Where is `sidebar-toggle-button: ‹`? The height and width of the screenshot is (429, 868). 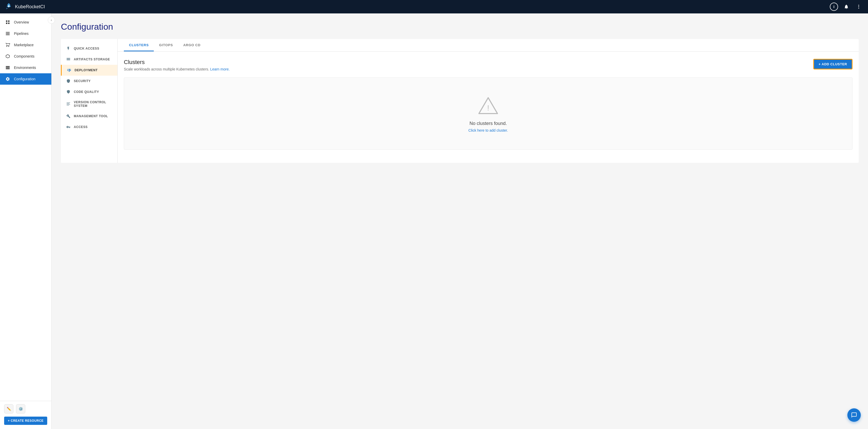
sidebar-toggle-button: ‹ is located at coordinates (51, 20).